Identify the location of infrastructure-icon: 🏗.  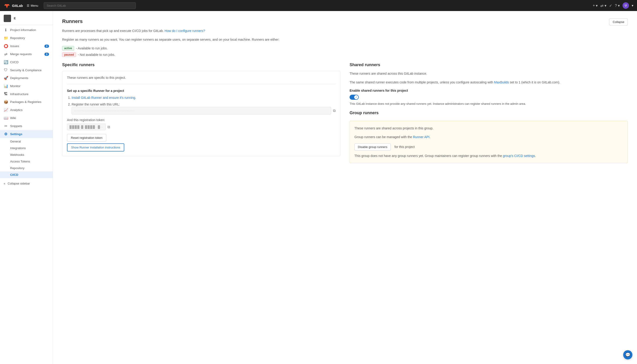
(6, 94).